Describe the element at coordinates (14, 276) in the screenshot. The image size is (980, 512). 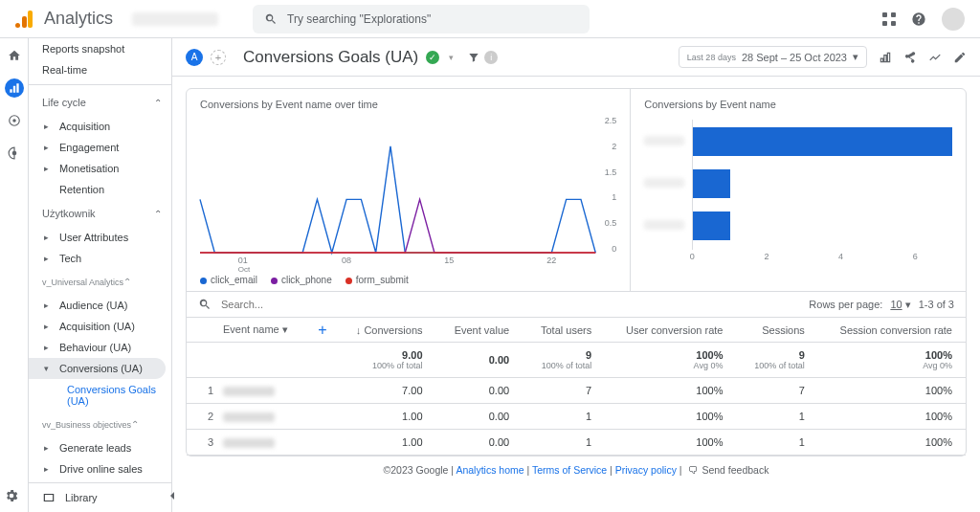
I see `nav-rail` at that location.